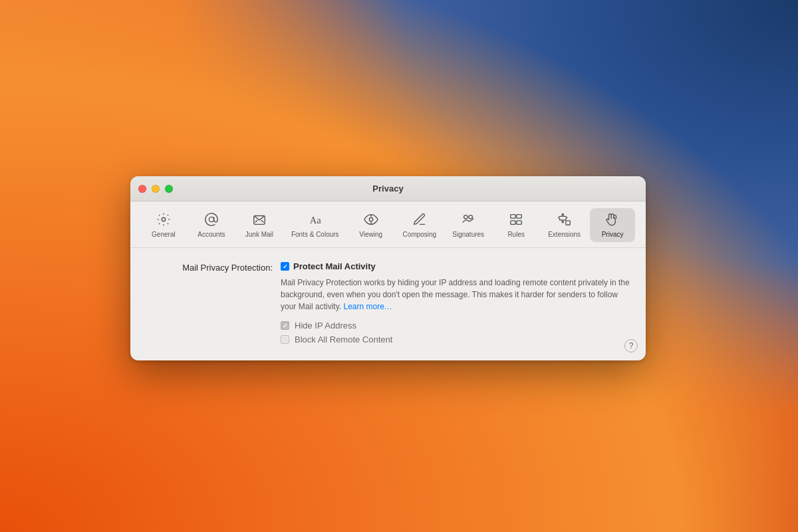 This screenshot has height=532, width=798. I want to click on protect-activity-row: Protect Mail Activity, so click(455, 266).